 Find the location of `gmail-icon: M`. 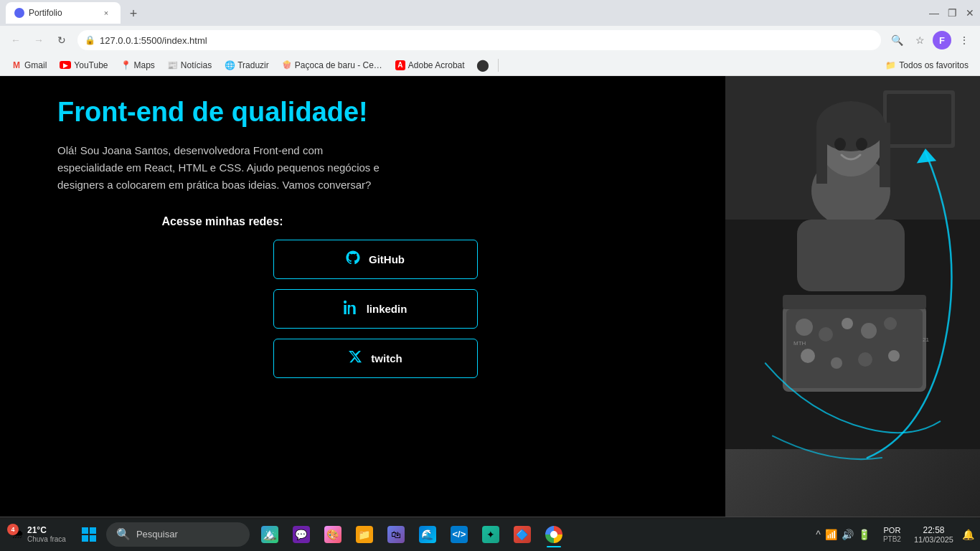

gmail-icon: M is located at coordinates (17, 65).